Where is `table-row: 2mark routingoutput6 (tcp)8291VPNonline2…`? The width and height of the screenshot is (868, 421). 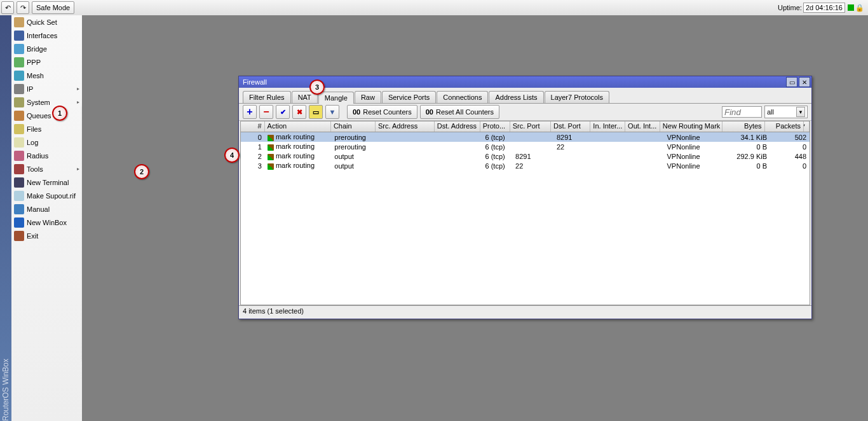
table-row: 2mark routingoutput6 (tcp)8291VPNonline2… is located at coordinates (525, 156).